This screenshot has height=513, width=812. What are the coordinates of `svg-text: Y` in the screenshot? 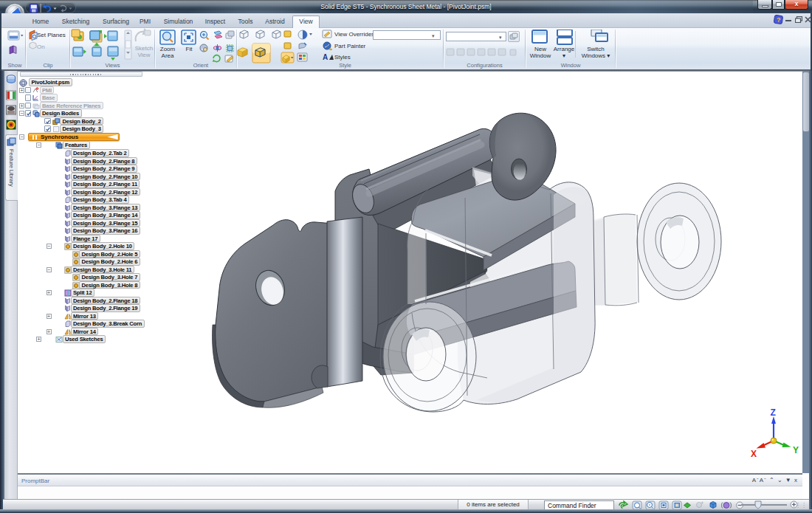 It's located at (796, 450).